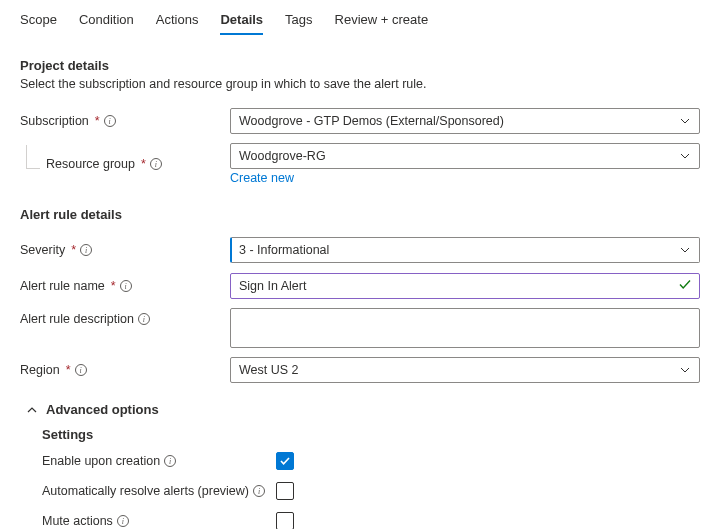 The width and height of the screenshot is (720, 529). I want to click on check-icon, so click(285, 461).